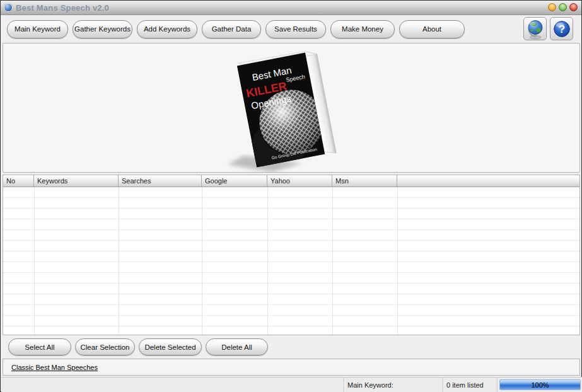 The height and width of the screenshot is (392, 582). Describe the element at coordinates (465, 385) in the screenshot. I see `items-listed-text: 0 item listed` at that location.